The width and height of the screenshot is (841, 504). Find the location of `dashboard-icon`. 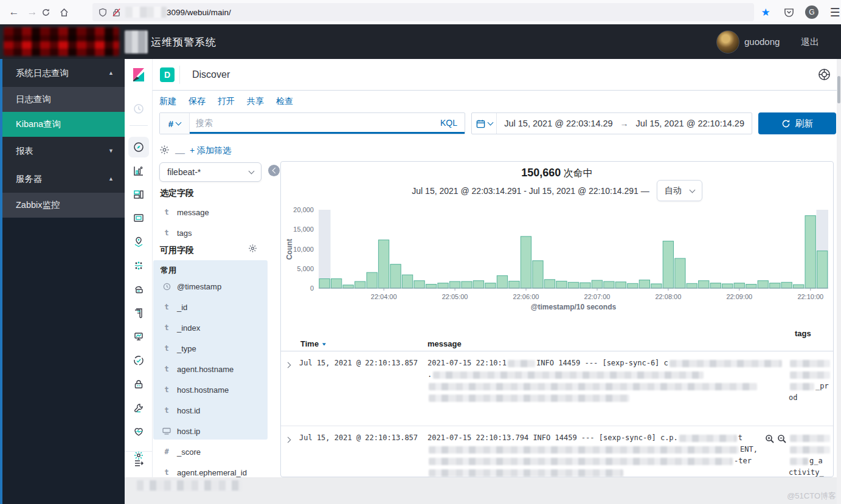

dashboard-icon is located at coordinates (139, 195).